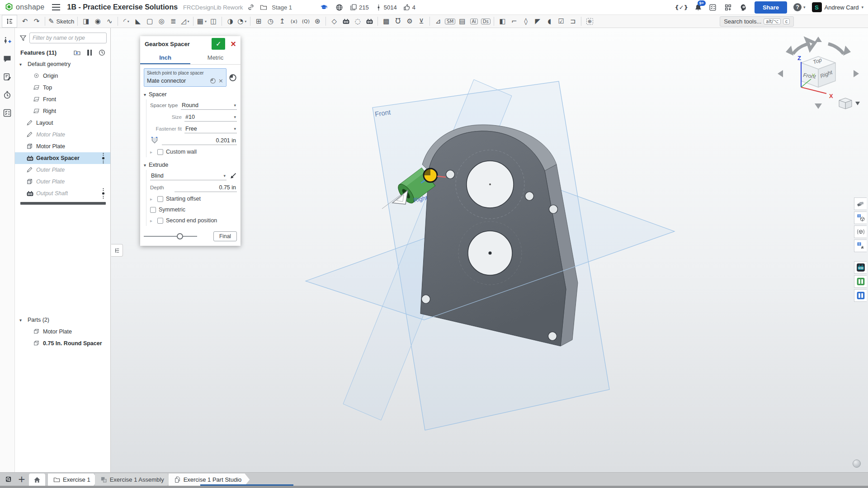  What do you see at coordinates (61, 21) in the screenshot?
I see `sketch-button: ✎Sketch` at bounding box center [61, 21].